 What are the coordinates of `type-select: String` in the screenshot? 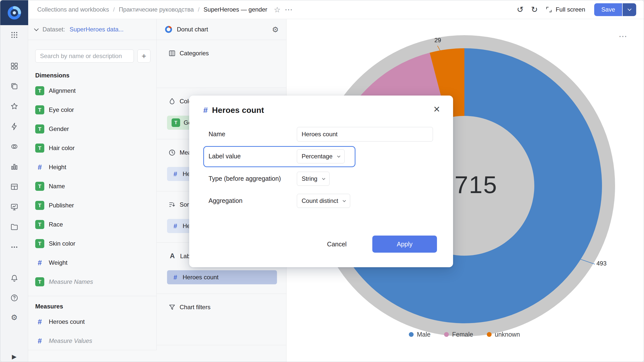 It's located at (313, 179).